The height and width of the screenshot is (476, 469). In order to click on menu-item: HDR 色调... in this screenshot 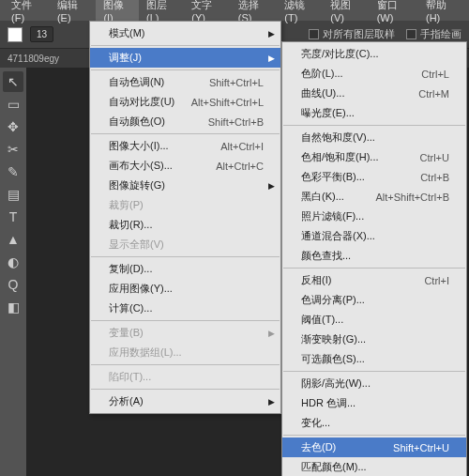, I will do `click(374, 404)`.